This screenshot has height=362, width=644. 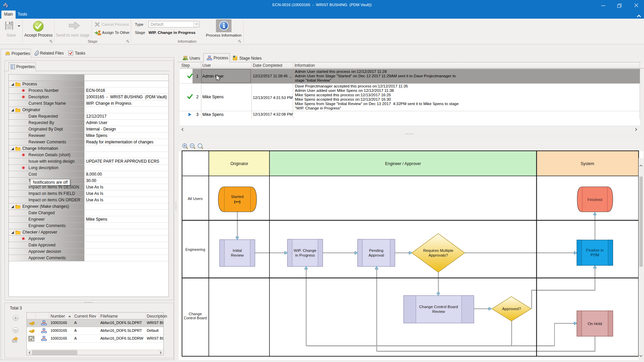 I want to click on svg-text: Initial, so click(x=237, y=250).